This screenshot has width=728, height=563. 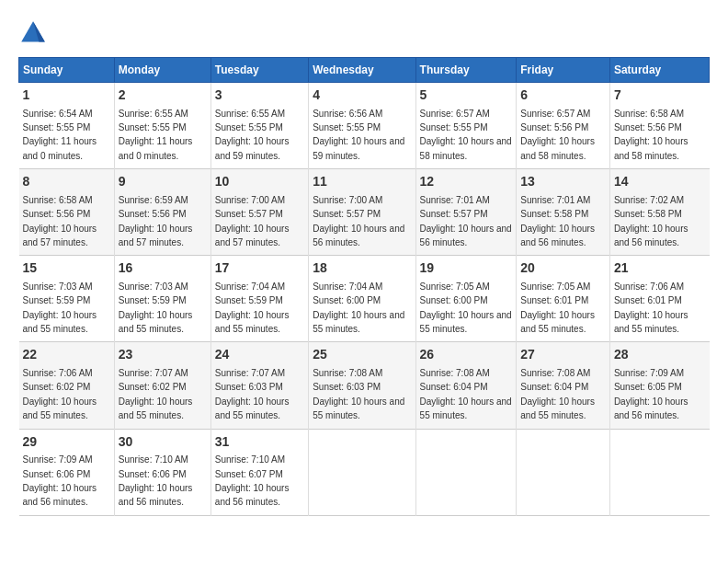 What do you see at coordinates (554, 386) in the screenshot?
I see `sunset: Sunset: 6:04 PM` at bounding box center [554, 386].